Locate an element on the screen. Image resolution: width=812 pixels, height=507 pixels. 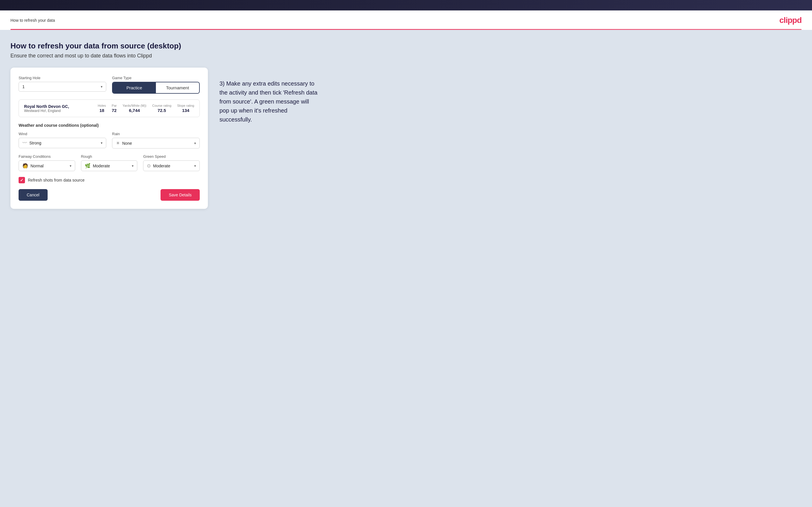
course-rating-value: 72.5 is located at coordinates (162, 110).